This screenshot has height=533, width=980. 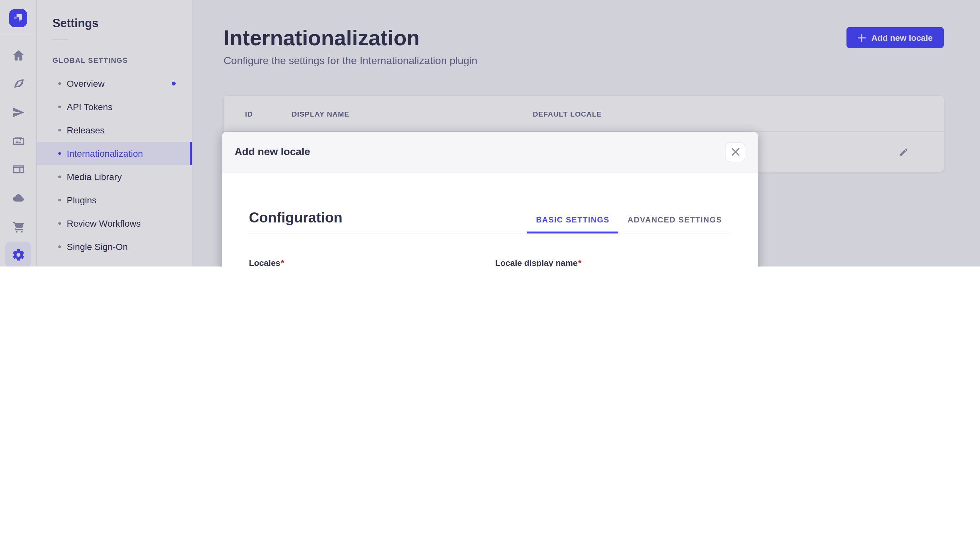 I want to click on configuration-heading: Configuration, so click(x=296, y=221).